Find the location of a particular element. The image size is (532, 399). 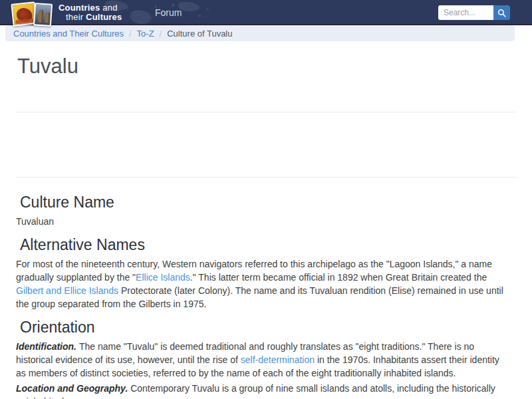

search-form is located at coordinates (474, 13).